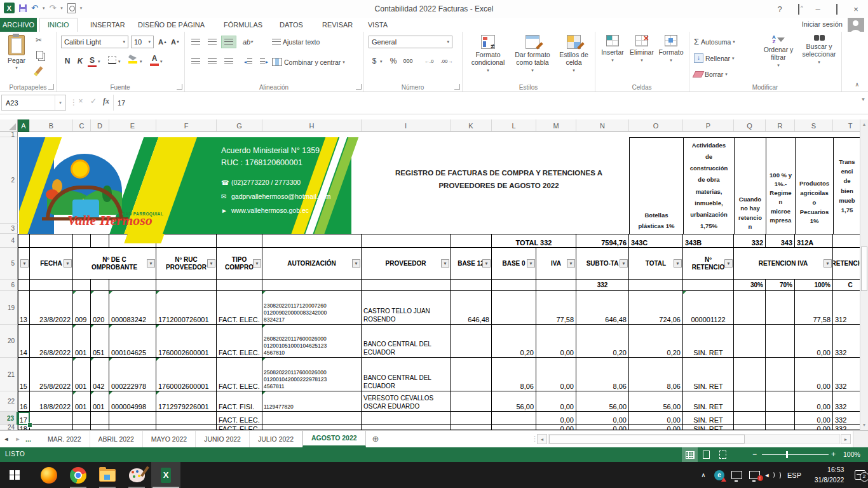  What do you see at coordinates (829, 475) in the screenshot?
I see `tray-clock: 16:53 31/8/2022` at bounding box center [829, 475].